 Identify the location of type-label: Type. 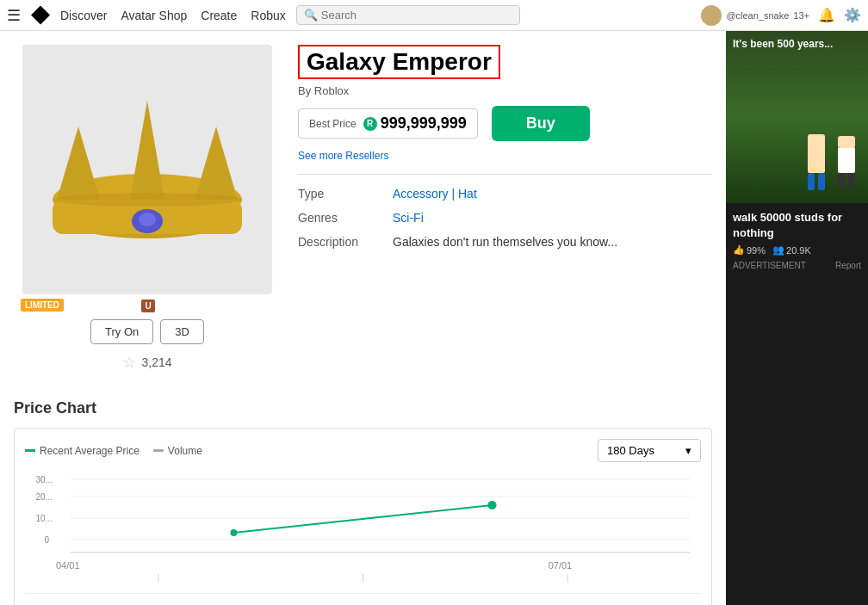
(345, 194).